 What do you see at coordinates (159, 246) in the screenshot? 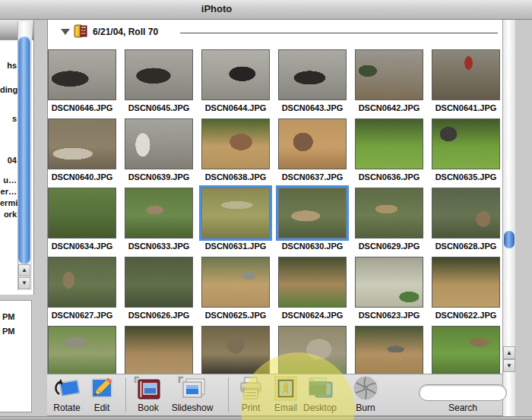
I see `photo-filename: DSCN0633.JPG` at bounding box center [159, 246].